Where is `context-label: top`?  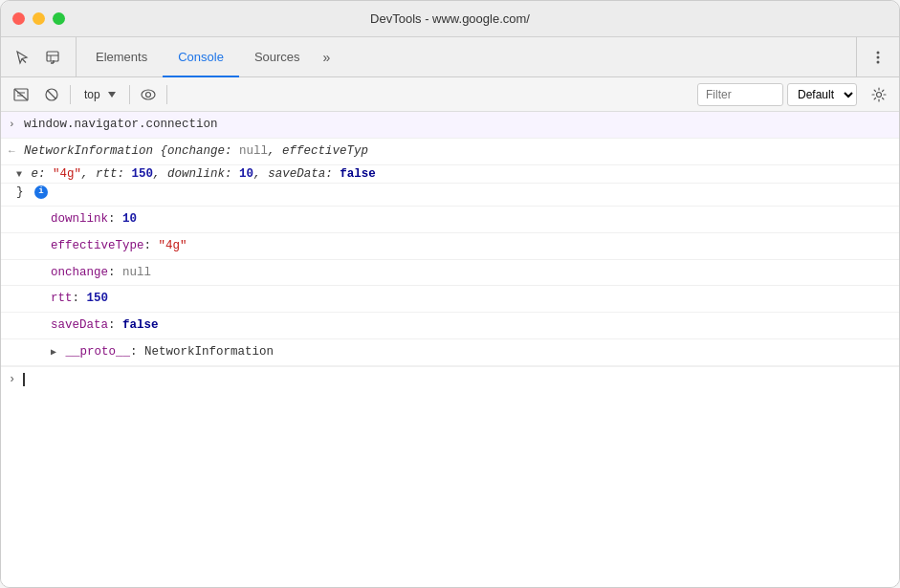
context-label: top is located at coordinates (92, 95).